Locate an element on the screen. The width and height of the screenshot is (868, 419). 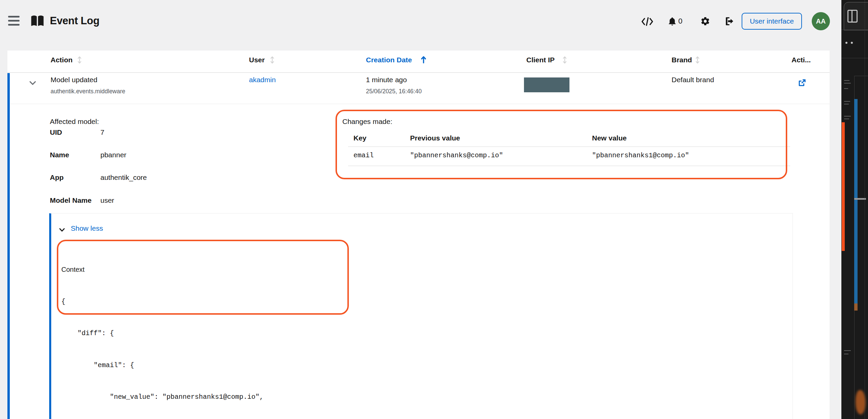
field-label-uid: UID is located at coordinates (56, 132).